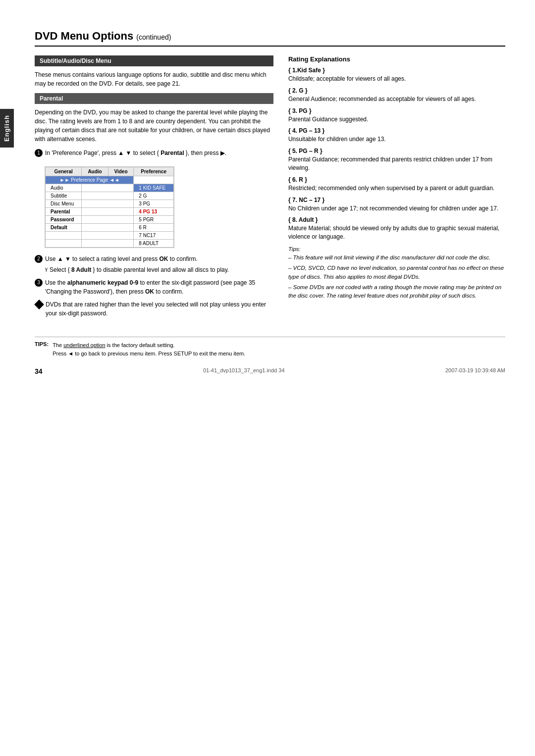 Image resolution: width=535 pixels, height=756 pixels. Describe the element at coordinates (397, 70) in the screenshot. I see `rating-kid-safe-label: { 1.Kid Safe }` at that location.